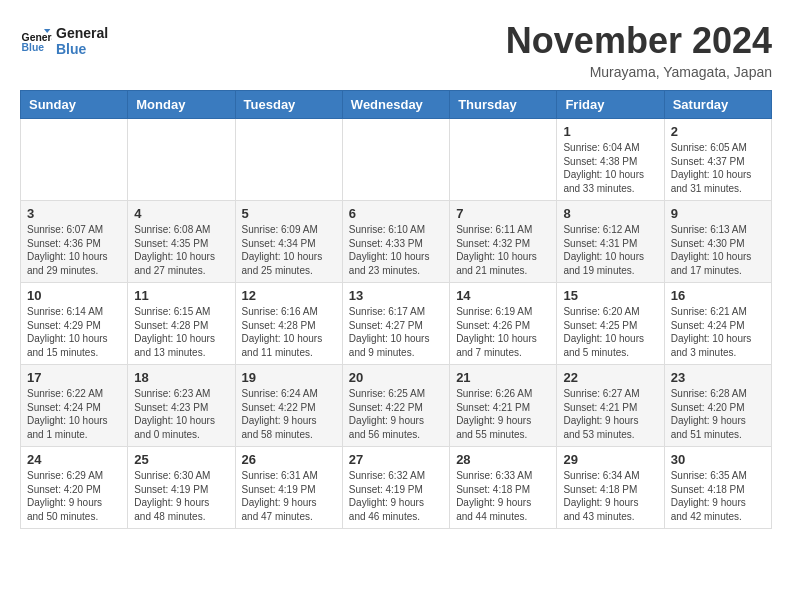  What do you see at coordinates (74, 332) in the screenshot?
I see `day-info: Sunrise: 6:14 AM Sunset: 4:29 PM Dayligh…` at bounding box center [74, 332].